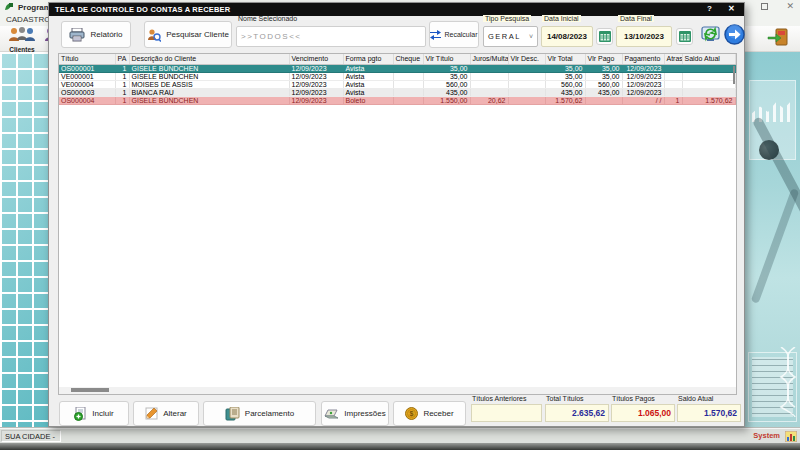 This screenshot has width=800, height=450. What do you see at coordinates (260, 414) in the screenshot?
I see `parcelamento-button: Parcelamento` at bounding box center [260, 414].